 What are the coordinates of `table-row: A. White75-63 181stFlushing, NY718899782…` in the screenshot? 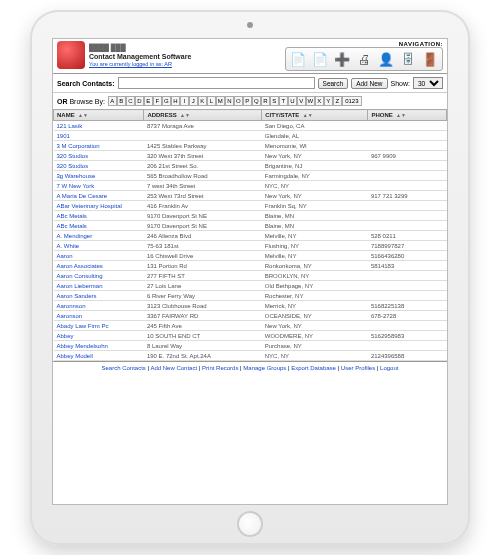 It's located at (250, 246).